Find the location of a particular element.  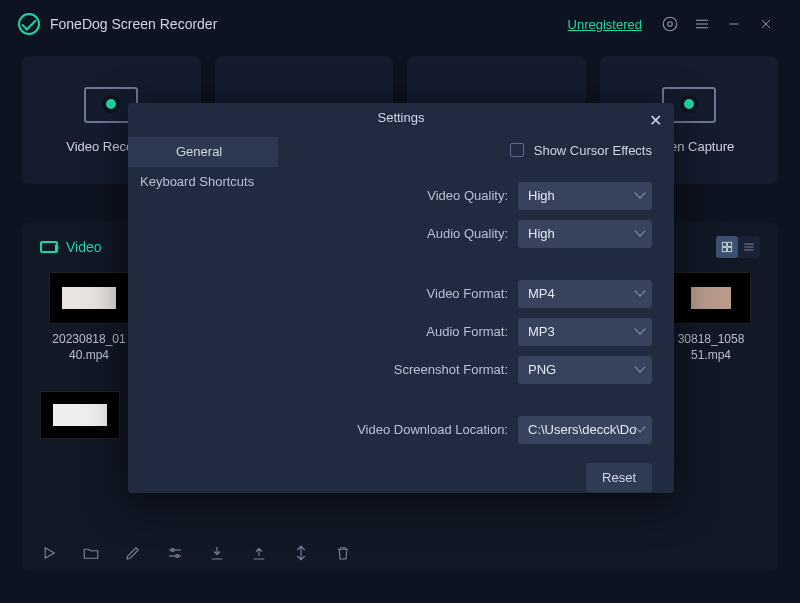

video-camera-icon is located at coordinates (49, 247).